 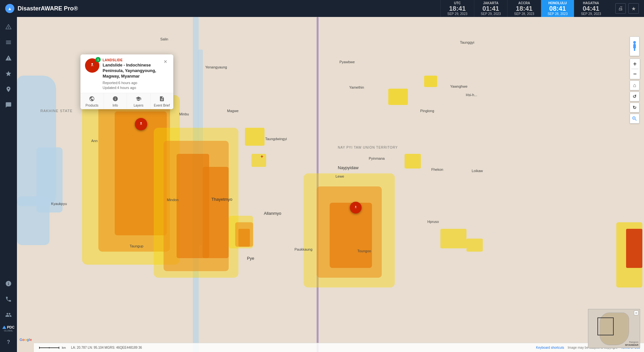 What do you see at coordinates (635, 85) in the screenshot?
I see `home-button: ⌂` at bounding box center [635, 85].